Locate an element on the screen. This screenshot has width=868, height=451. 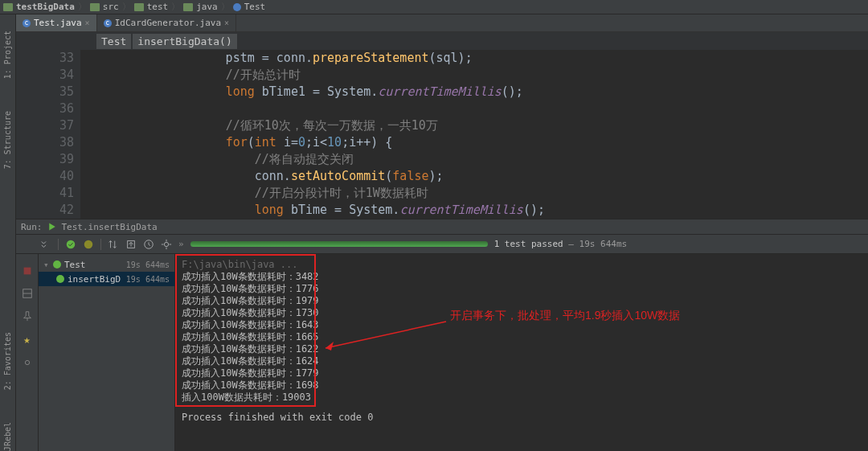
pin-icon is located at coordinates (27, 316).